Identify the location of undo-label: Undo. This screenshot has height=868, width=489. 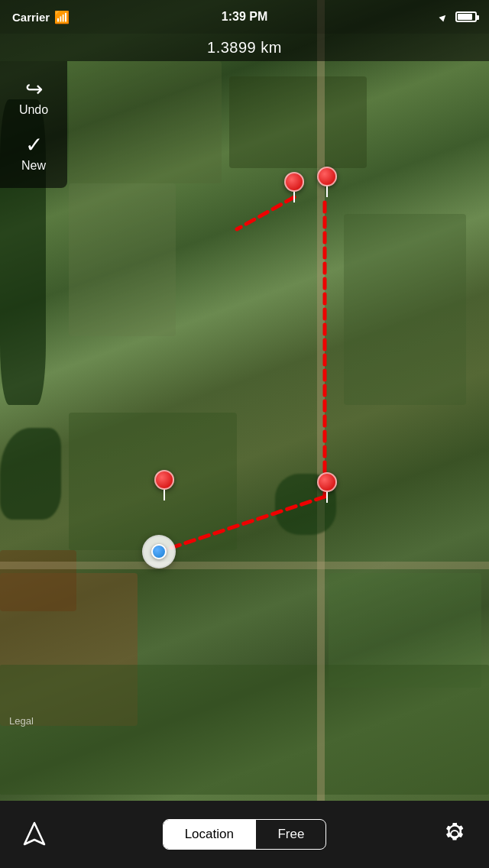
(34, 110).